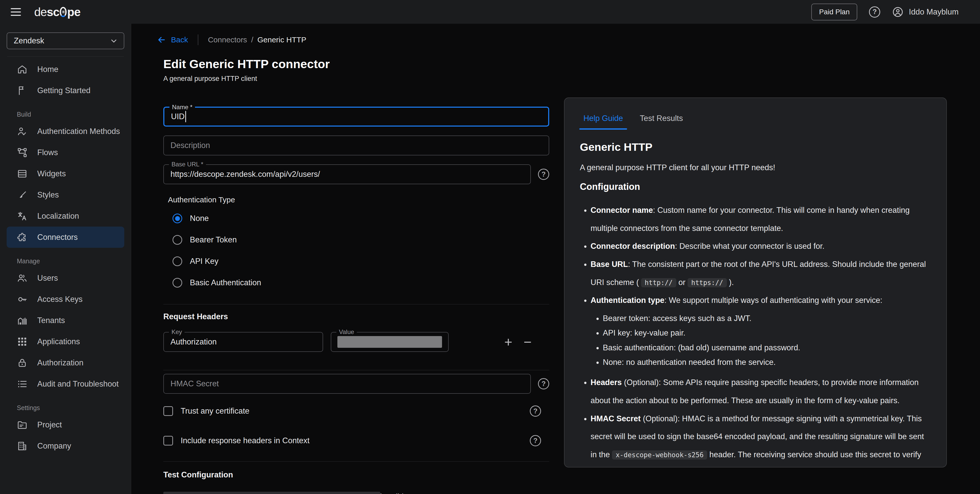 Image resolution: width=980 pixels, height=494 pixels. What do you see at coordinates (65, 259) in the screenshot?
I see `sidebar: Zendesk HomeGetting StartedBuildAuthenti…` at bounding box center [65, 259].